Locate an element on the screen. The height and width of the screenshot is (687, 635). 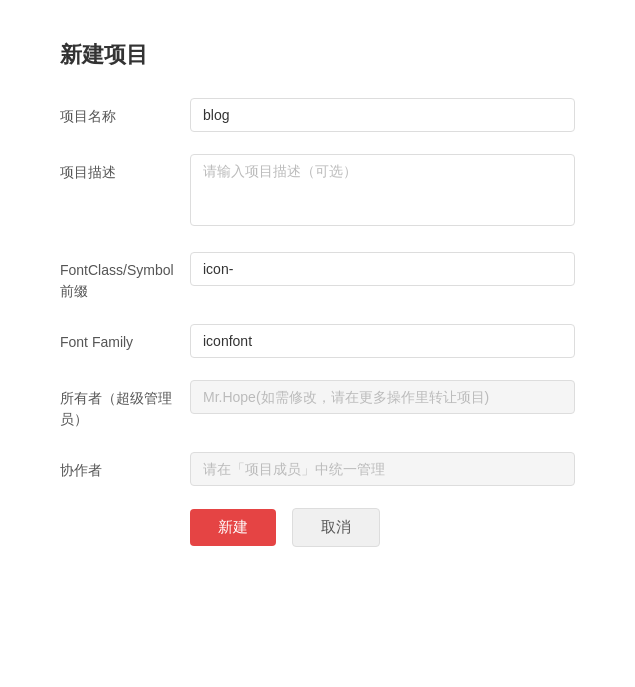
project-name-row: 项目名称 is located at coordinates (318, 115).